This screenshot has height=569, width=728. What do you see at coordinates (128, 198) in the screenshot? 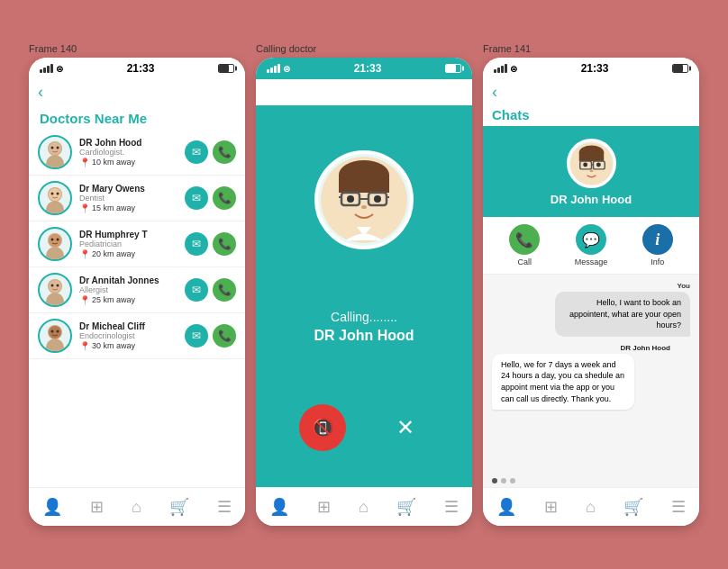
I see `doctor-specialty: Dentist` at bounding box center [128, 198].